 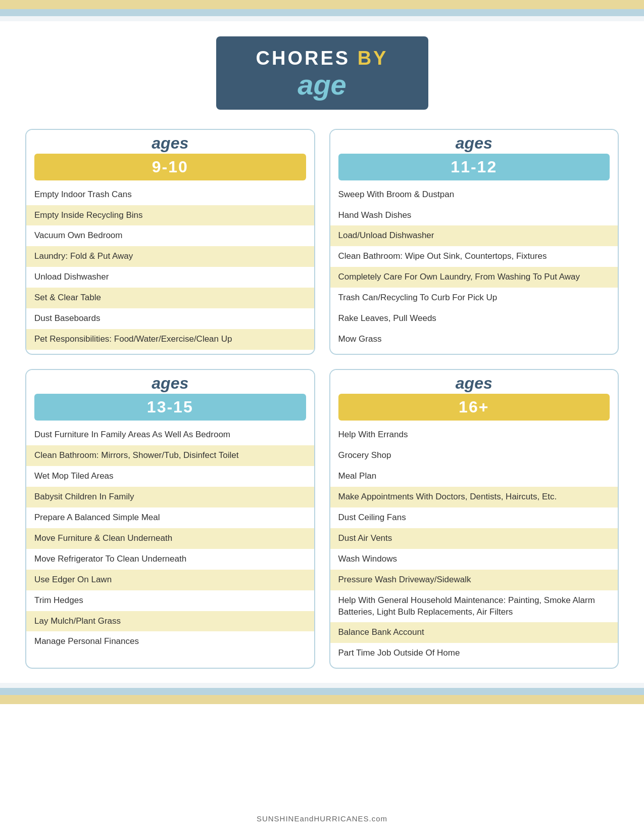 I want to click on chore-item: Dust Air Vents, so click(x=474, y=539).